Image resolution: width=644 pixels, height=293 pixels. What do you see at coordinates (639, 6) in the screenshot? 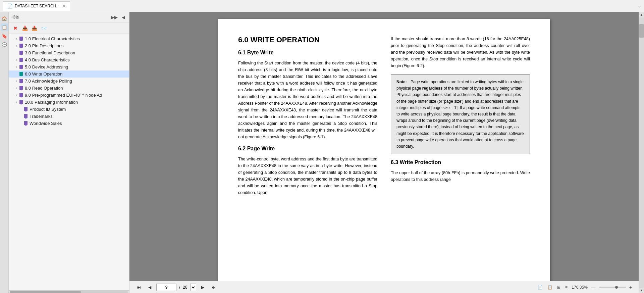
I see `window-expand-icon: ⌄` at bounding box center [639, 6].